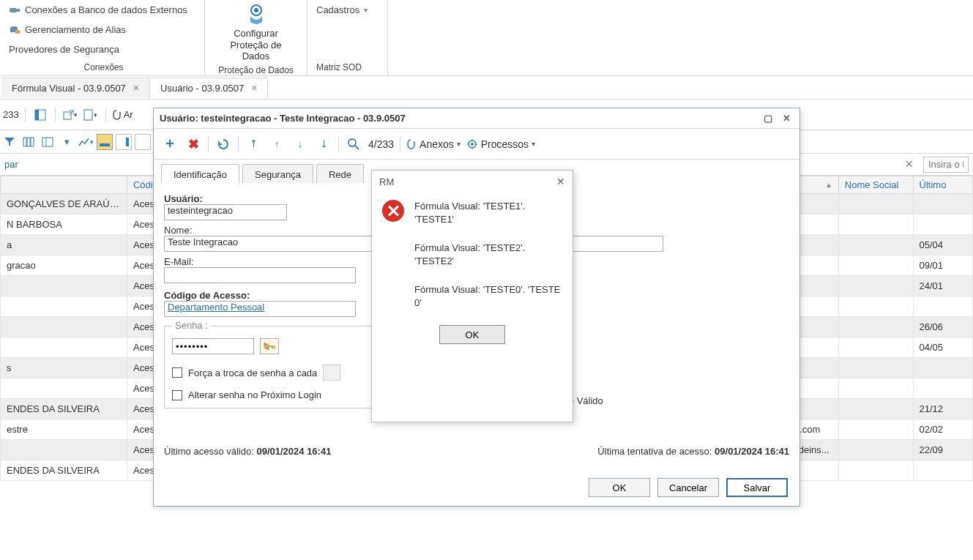  I want to click on cell: GONÇALVES DE ARAÚJO, so click(64, 204).